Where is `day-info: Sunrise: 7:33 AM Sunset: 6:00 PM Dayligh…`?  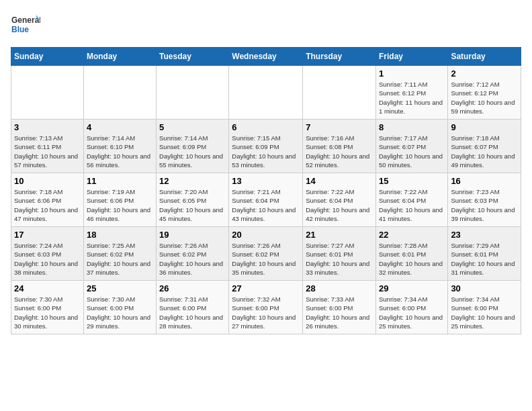 day-info: Sunrise: 7:33 AM Sunset: 6:00 PM Dayligh… is located at coordinates (339, 313).